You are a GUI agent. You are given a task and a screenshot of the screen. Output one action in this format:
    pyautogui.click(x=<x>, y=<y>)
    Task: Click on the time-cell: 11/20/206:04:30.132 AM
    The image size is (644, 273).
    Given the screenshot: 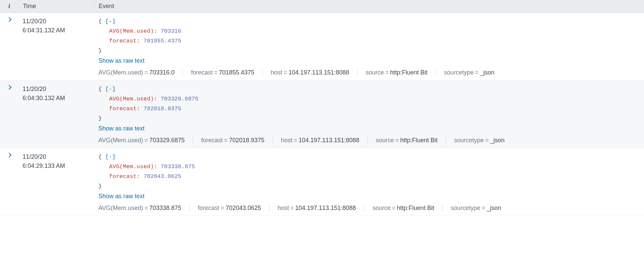 What is the action you would take?
    pyautogui.click(x=57, y=114)
    